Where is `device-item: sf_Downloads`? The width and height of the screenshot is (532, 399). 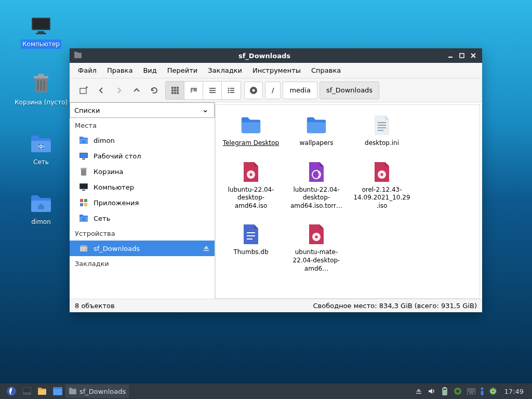
device-item: sf_Downloads is located at coordinates (142, 248).